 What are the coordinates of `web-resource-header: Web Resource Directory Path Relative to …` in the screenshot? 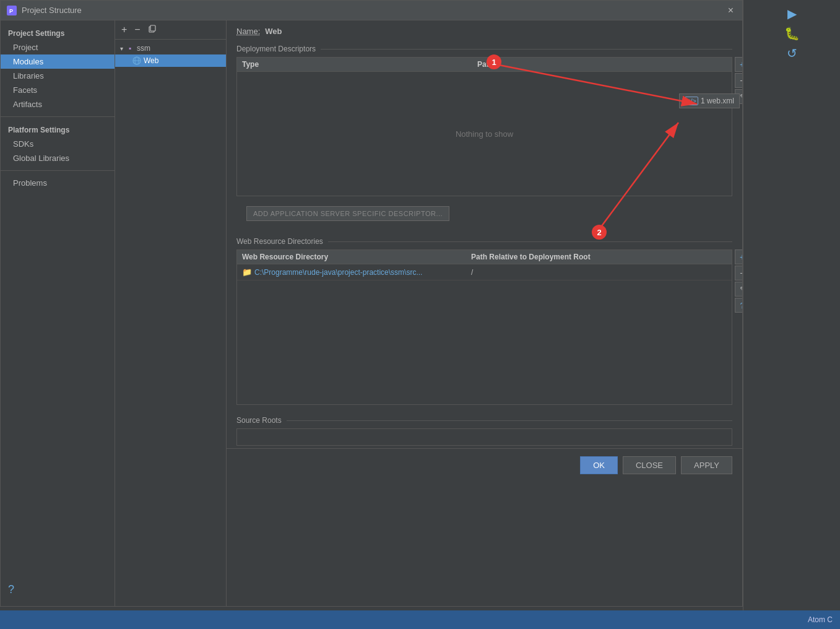 It's located at (484, 258).